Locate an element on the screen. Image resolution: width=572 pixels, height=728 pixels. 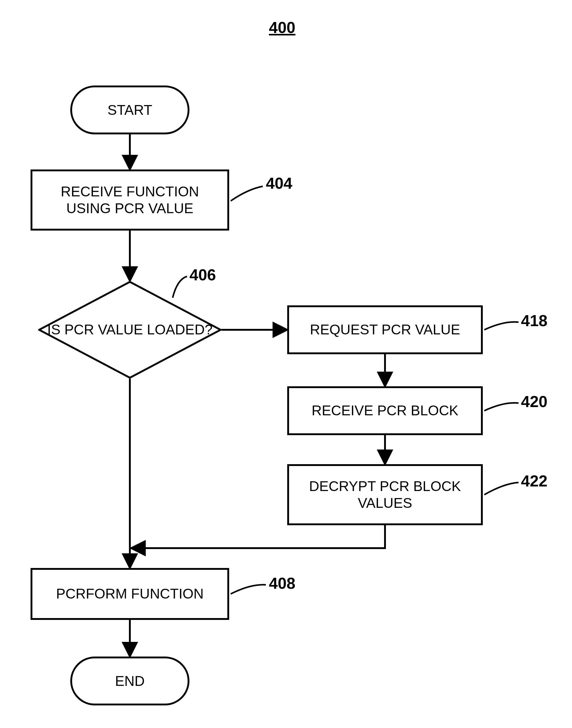
node-406-label: IS PCR VALUE LOADED? is located at coordinates (130, 330).